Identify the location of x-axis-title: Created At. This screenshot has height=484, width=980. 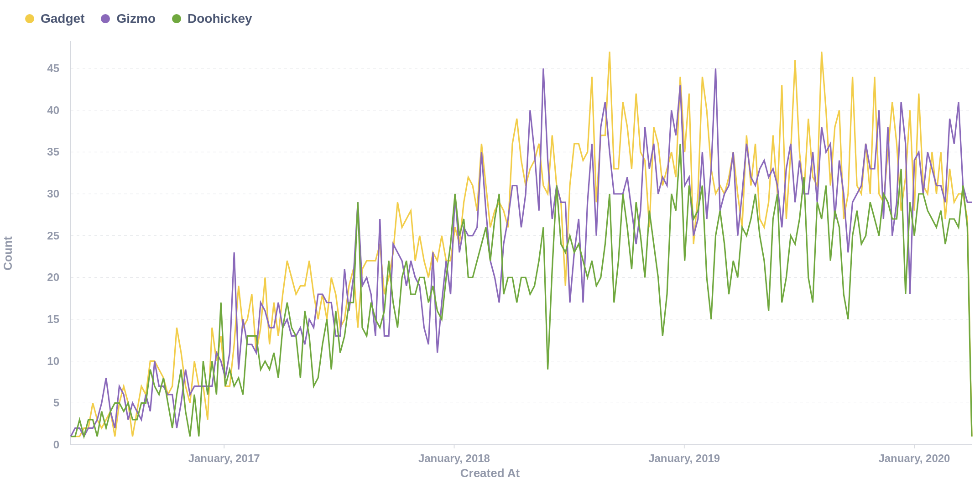
(490, 474).